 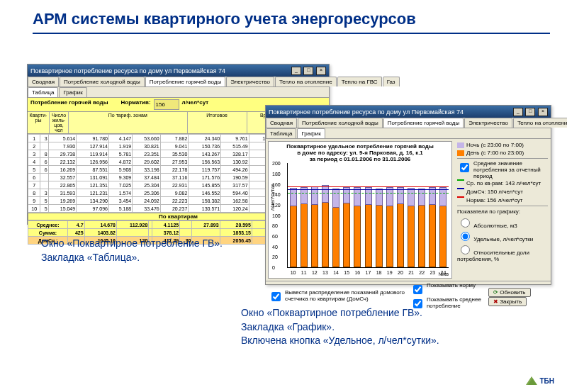 I want to click on radio-rel: Относительные доли потребления, %, so click(x=503, y=253).